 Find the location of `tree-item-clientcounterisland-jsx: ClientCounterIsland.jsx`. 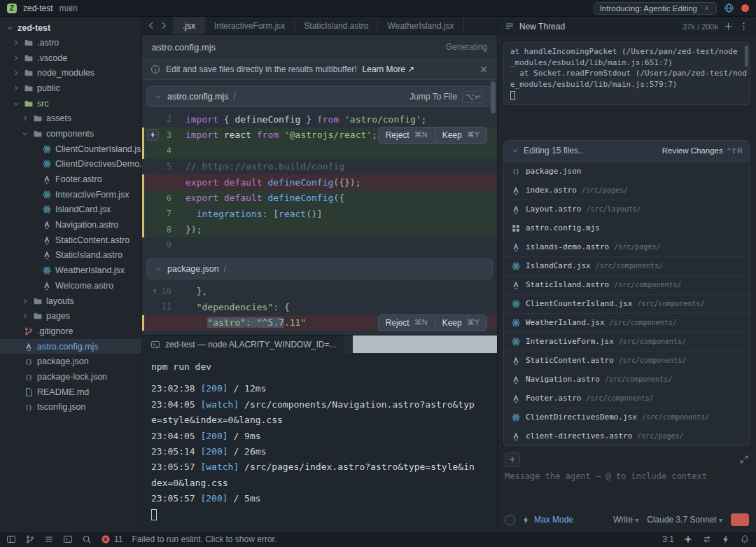

tree-item-clientcounterisland-jsx: ClientCounterIsland.jsx is located at coordinates (71, 149).